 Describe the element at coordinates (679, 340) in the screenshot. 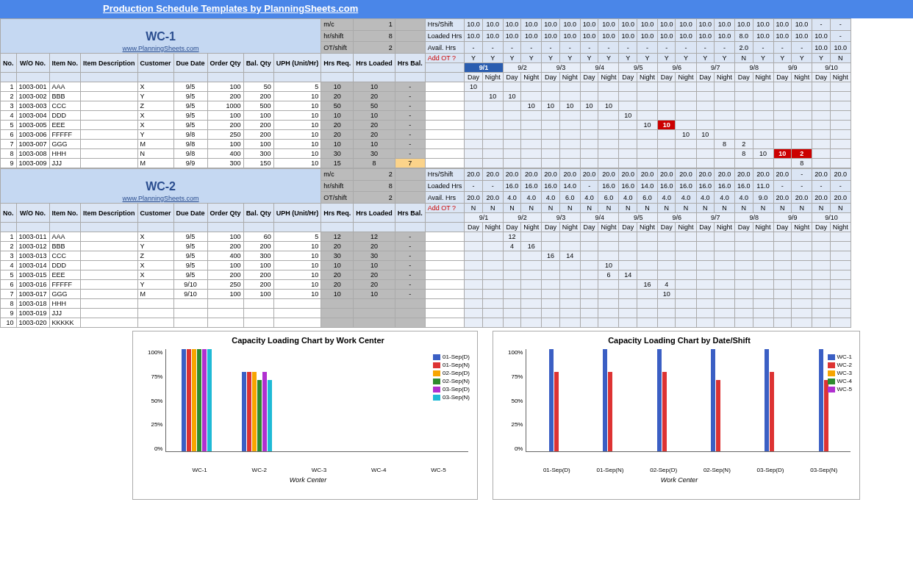

I see `chart-title: Capacity Loading Chart by Date/Shift` at that location.